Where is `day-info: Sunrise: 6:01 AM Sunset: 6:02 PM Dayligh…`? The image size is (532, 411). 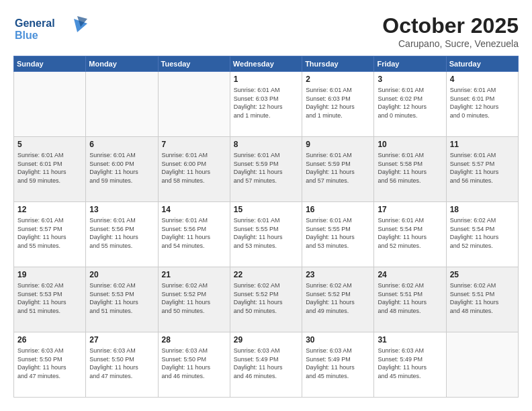
day-info: Sunrise: 6:01 AM Sunset: 6:02 PM Dayligh… is located at coordinates (410, 103).